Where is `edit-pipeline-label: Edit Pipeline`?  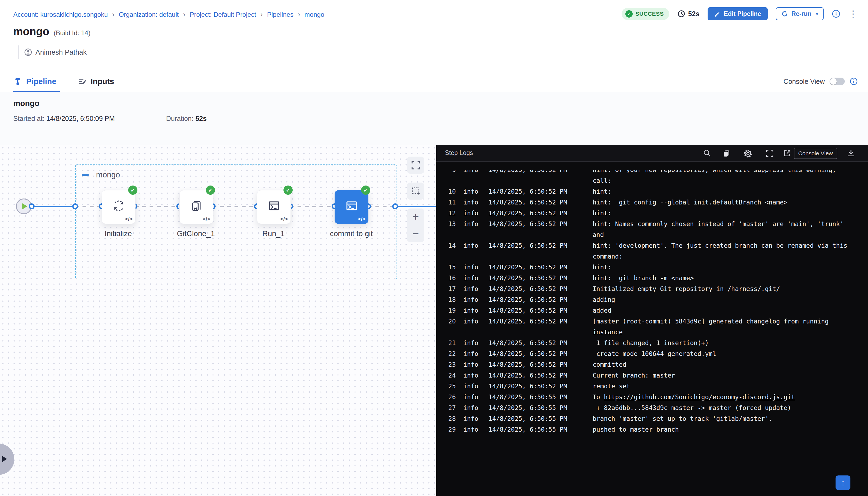
edit-pipeline-label: Edit Pipeline is located at coordinates (743, 14).